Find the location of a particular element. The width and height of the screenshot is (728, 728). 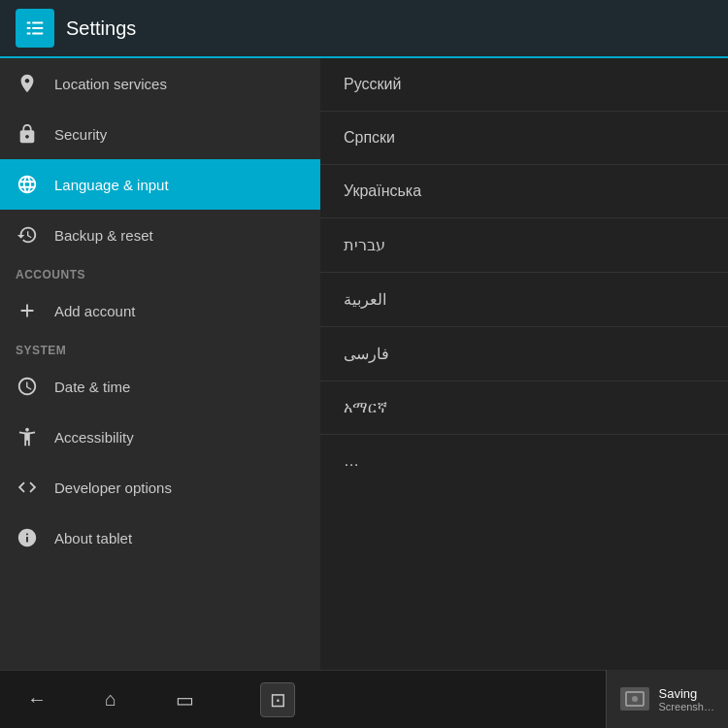

camera-button: ⊡ is located at coordinates (278, 700).